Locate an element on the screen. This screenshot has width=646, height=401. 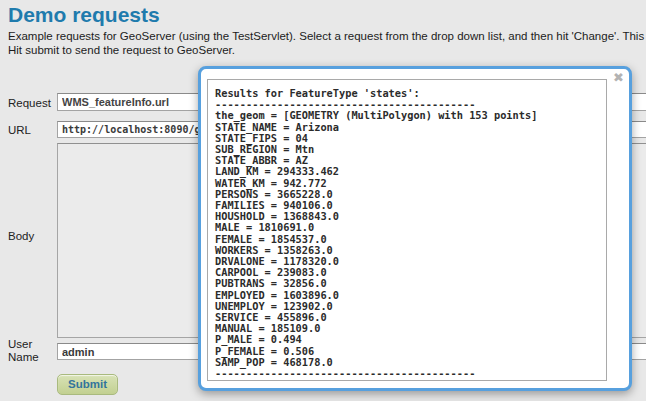
request-label: Request is located at coordinates (30, 103).